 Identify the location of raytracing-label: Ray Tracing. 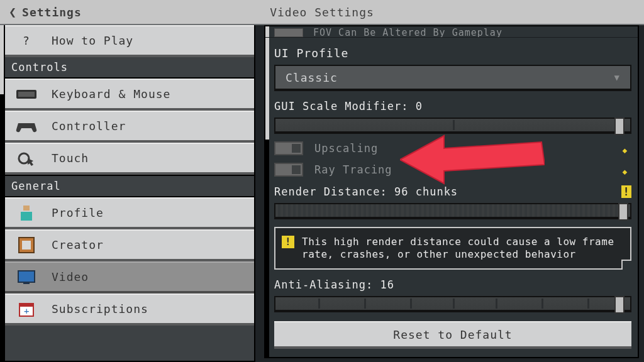
(353, 170).